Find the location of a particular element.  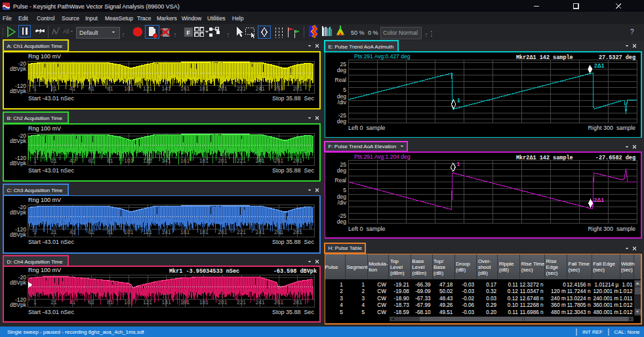

svg-text: 12.4156 n is located at coordinates (578, 285).